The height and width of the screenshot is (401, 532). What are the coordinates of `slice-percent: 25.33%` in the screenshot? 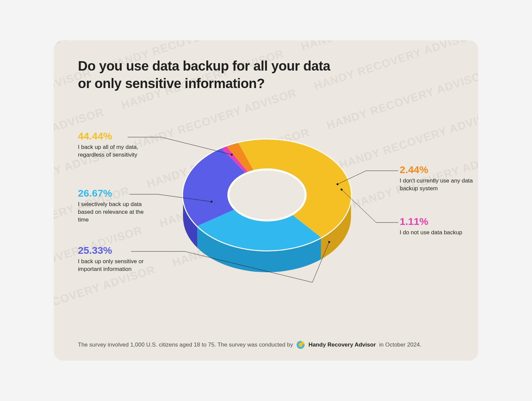 It's located at (117, 250).